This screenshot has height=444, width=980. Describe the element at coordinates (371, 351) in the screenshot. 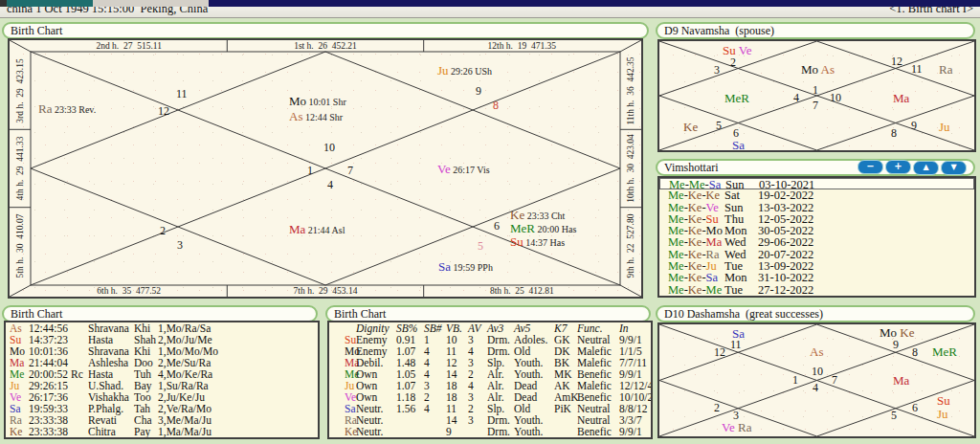

I see `cell-value: Enemy` at that location.